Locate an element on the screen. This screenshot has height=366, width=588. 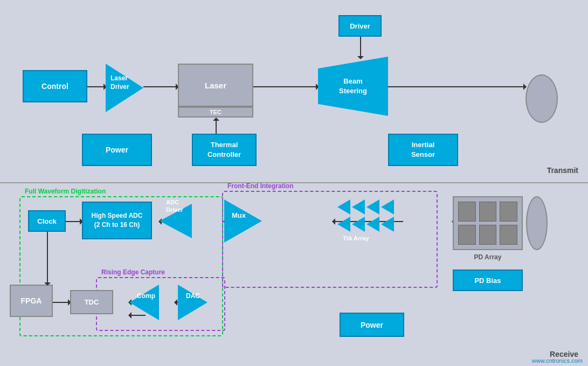
tdc-label: TDC is located at coordinates (92, 302).